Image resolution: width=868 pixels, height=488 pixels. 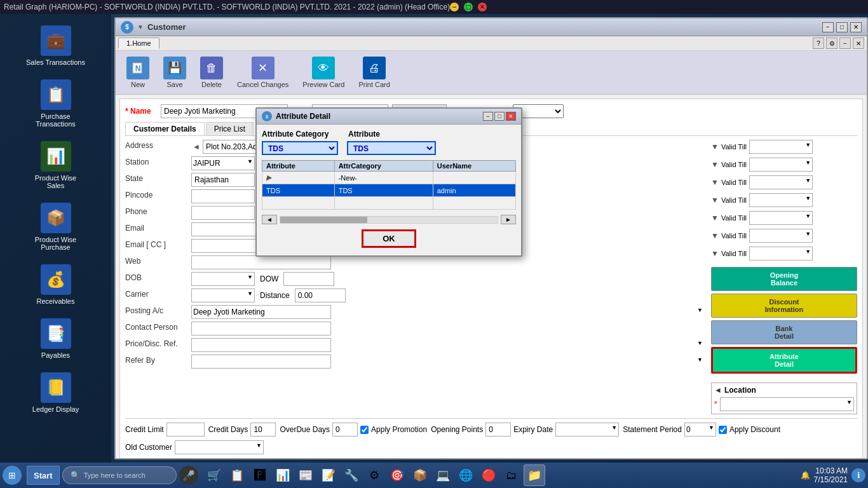 What do you see at coordinates (508, 220) in the screenshot?
I see `scroll-right-btn: ►` at bounding box center [508, 220].